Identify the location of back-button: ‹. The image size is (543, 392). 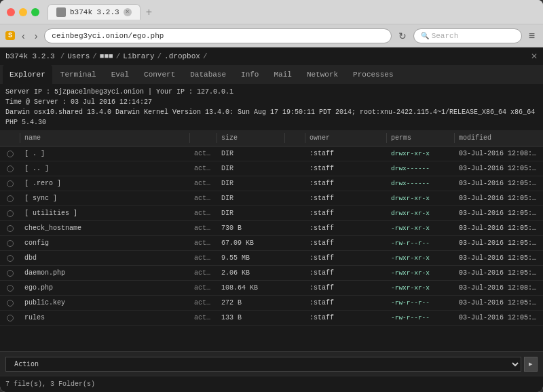
(23, 36).